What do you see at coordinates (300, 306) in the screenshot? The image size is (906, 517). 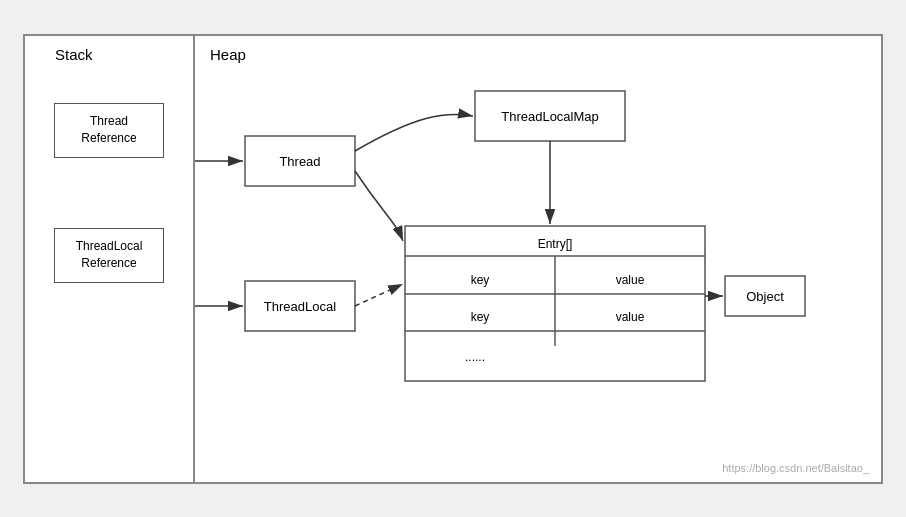 I see `threadlocal-box-rect` at bounding box center [300, 306].